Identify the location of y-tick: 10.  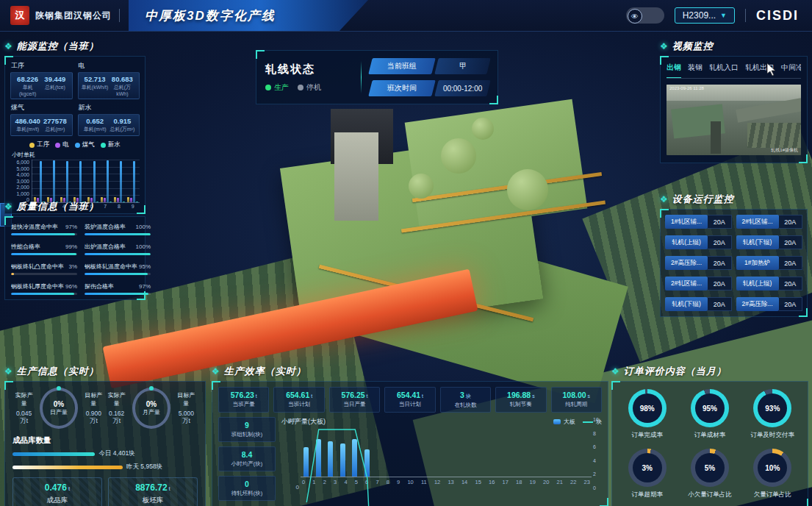
(597, 419).